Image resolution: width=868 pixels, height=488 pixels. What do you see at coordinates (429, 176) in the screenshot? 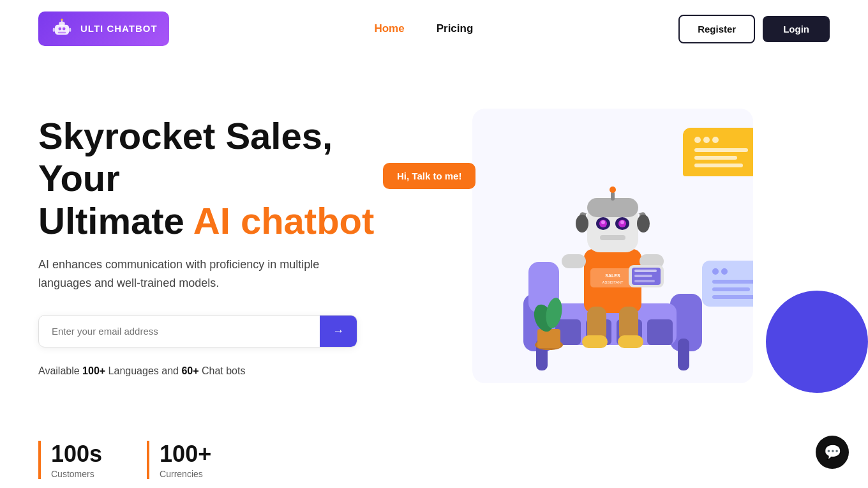
I see `talk-badge: Hi, Talk to me!` at bounding box center [429, 176].